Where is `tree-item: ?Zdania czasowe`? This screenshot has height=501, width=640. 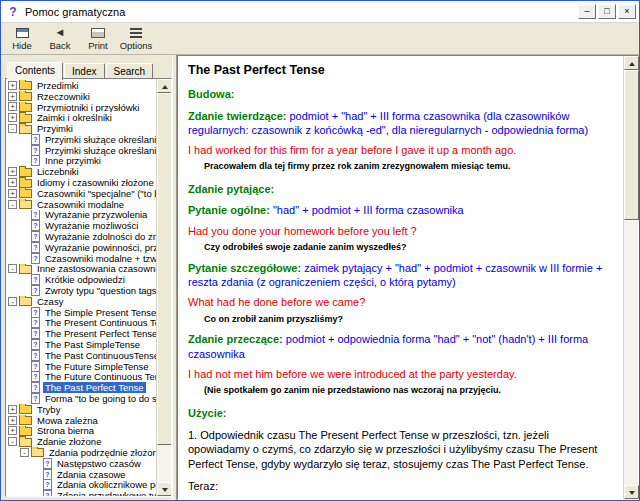
tree-item: ?Zdania czasowe is located at coordinates (81, 474).